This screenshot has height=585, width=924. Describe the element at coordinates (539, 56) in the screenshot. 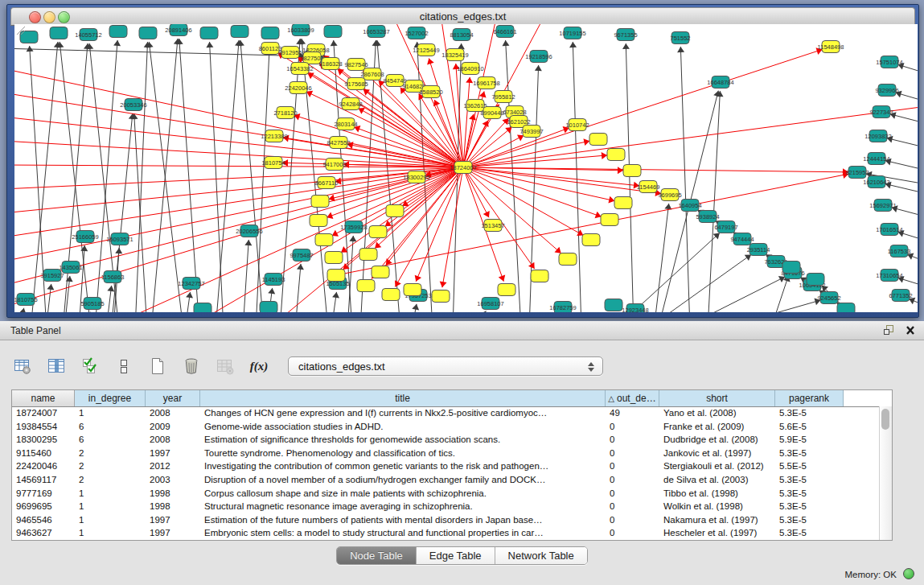

I see `graph-node: 19218596` at that location.